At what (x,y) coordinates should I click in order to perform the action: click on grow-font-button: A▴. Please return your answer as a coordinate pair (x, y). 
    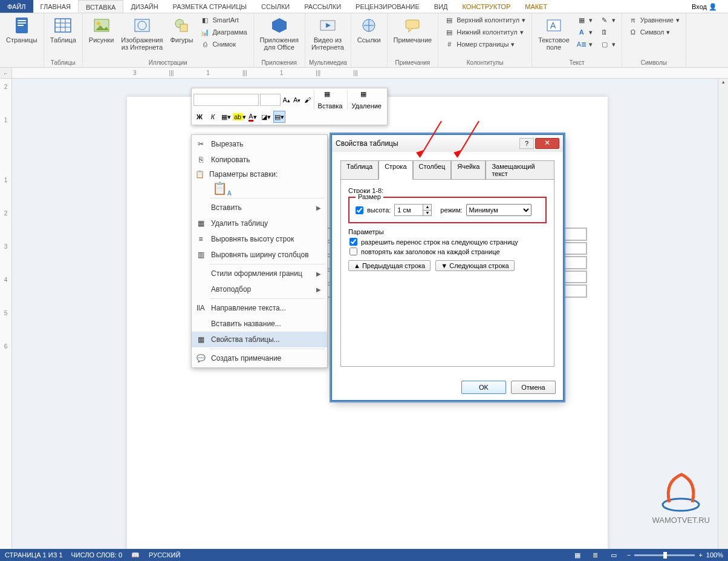
    Looking at the image, I should click on (287, 100).